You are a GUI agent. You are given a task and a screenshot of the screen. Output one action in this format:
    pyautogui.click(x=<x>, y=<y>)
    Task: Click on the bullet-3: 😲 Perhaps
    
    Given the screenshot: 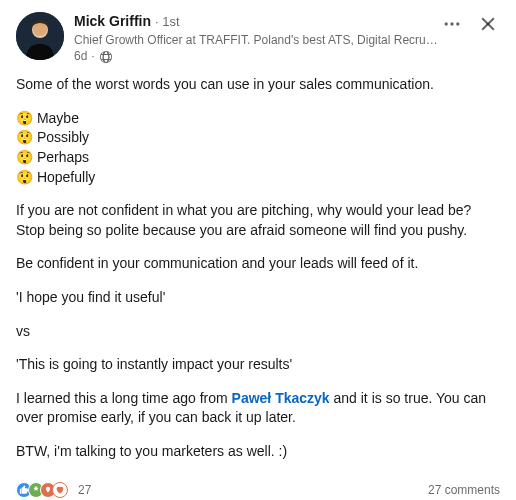 What is the action you would take?
    pyautogui.click(x=258, y=158)
    